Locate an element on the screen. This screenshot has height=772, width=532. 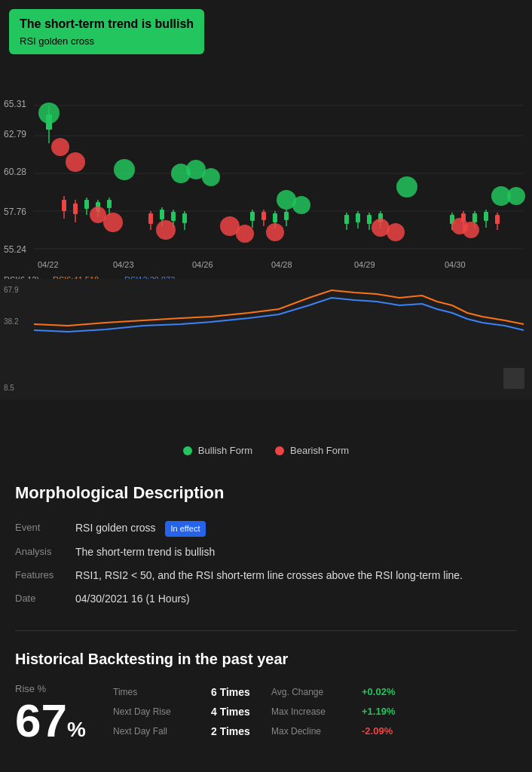
event-value-cell: RSI golden cross In effect is located at coordinates (296, 528).